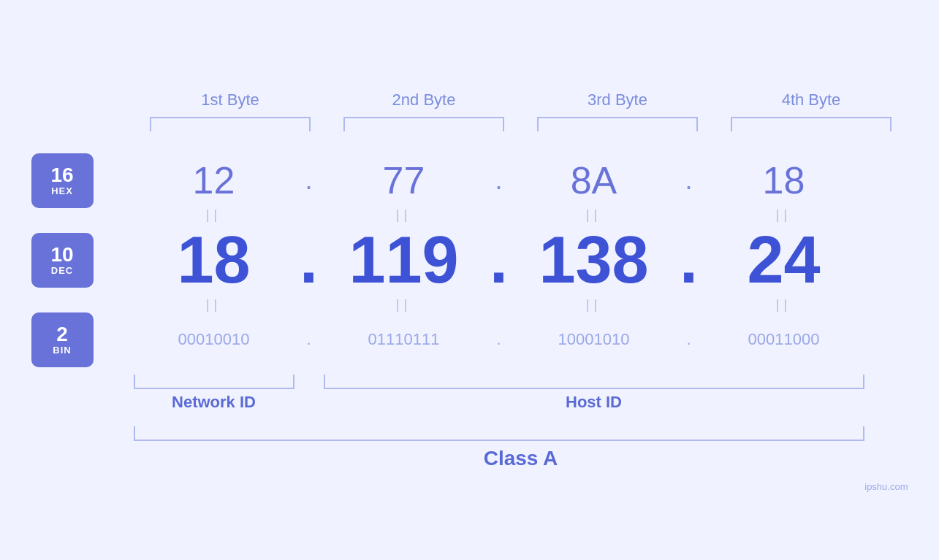 The image size is (939, 560). Describe the element at coordinates (499, 434) in the screenshot. I see `class-bracket` at that location.